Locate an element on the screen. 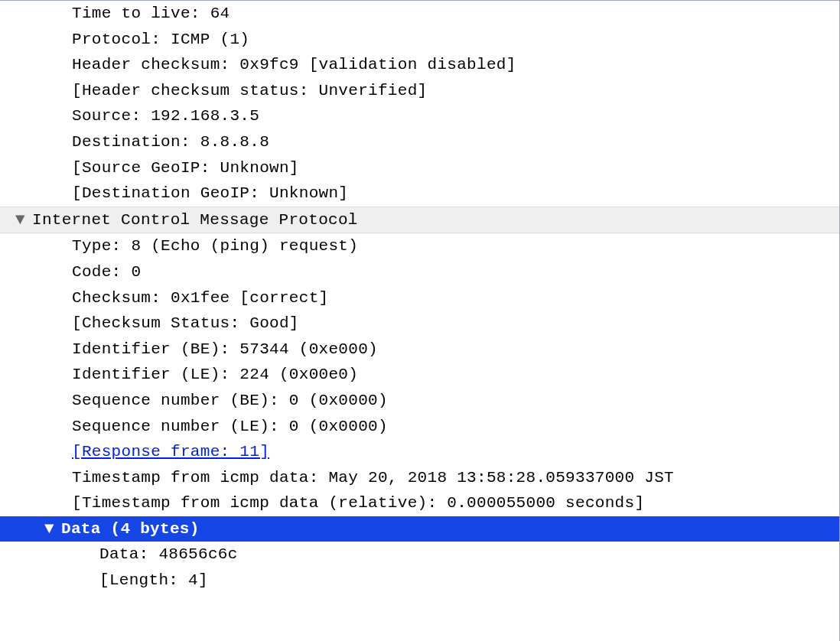 The height and width of the screenshot is (641, 840). icmp-seq-le-field: Sequence number (LE): 0 (0x0000) is located at coordinates (419, 427).